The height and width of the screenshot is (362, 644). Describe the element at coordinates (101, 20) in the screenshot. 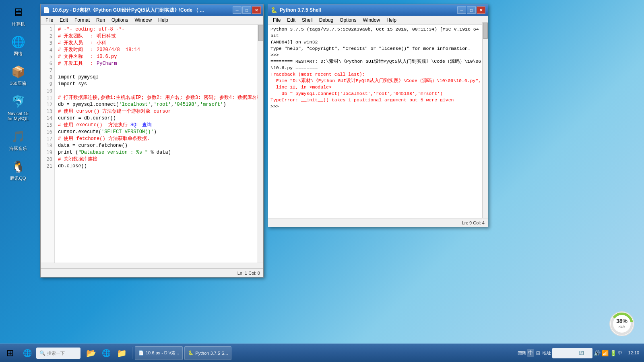

I see `editor-menu-run: Run` at that location.